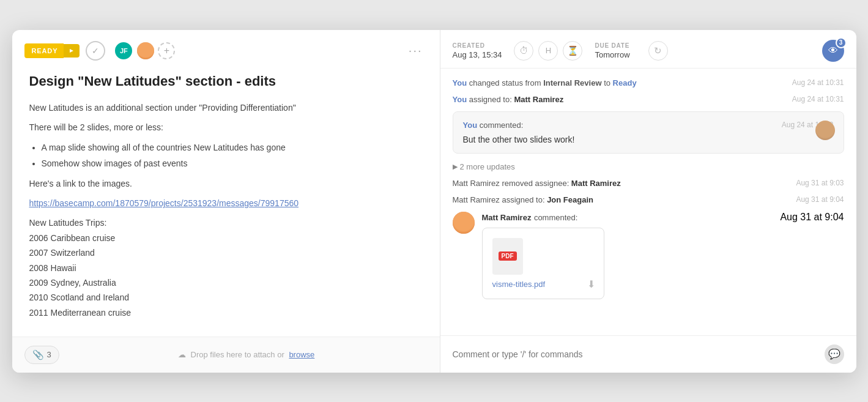 Image resolution: width=868 pixels, height=402 pixels. I want to click on timestamp-3: Aug 31 at 9:03, so click(820, 183).